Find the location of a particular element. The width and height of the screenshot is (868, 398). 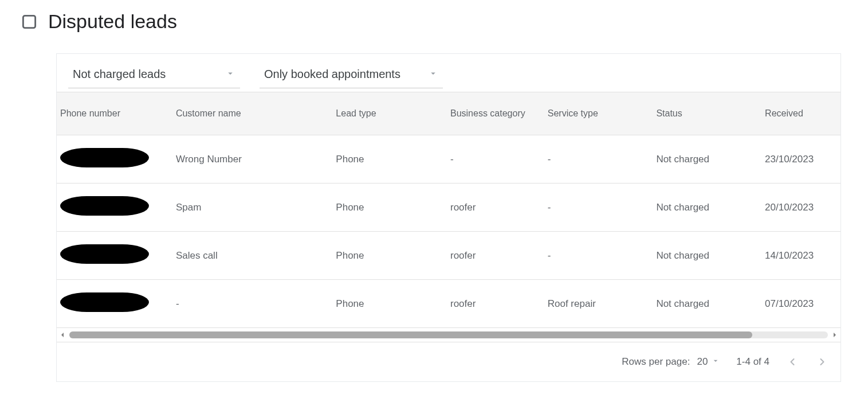

page-title: Disputed leads is located at coordinates (112, 22).